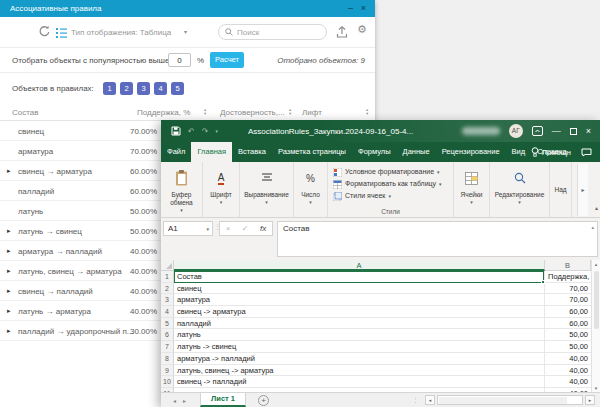  What do you see at coordinates (596, 264) in the screenshot?
I see `scroll-up-icon: ▴` at bounding box center [596, 264].